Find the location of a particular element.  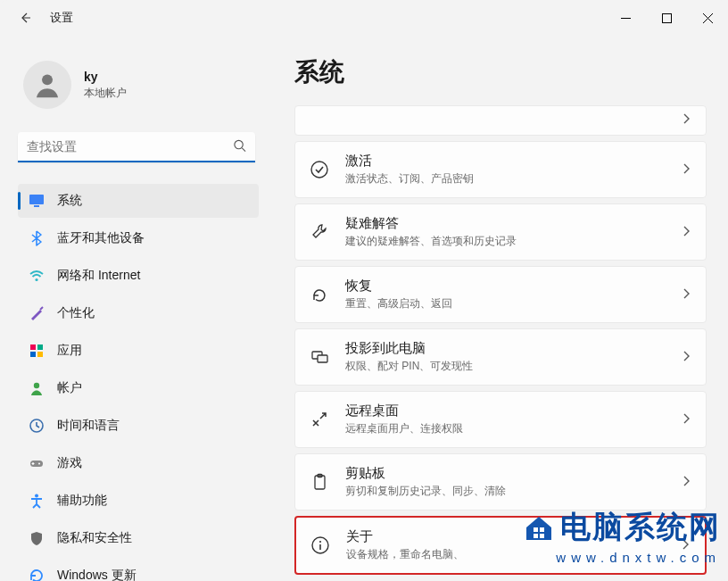

settings-item-title: 投影到此电脑 is located at coordinates (505, 348).